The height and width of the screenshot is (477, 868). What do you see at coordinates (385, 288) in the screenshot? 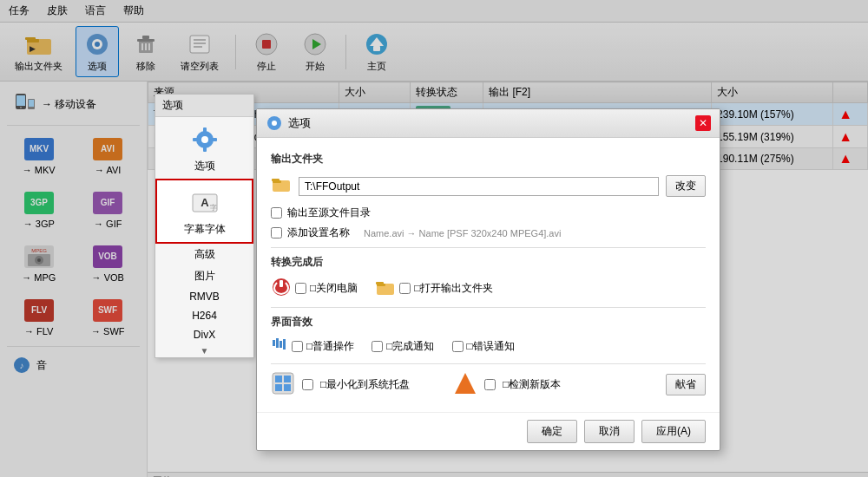
I see `open-folder-icon` at bounding box center [385, 288].